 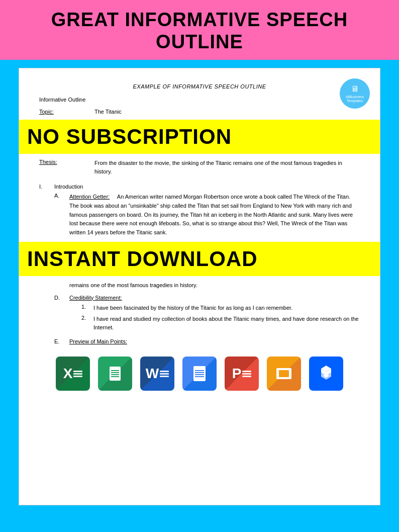 I want to click on attention-getter-letter: A., so click(x=62, y=215).